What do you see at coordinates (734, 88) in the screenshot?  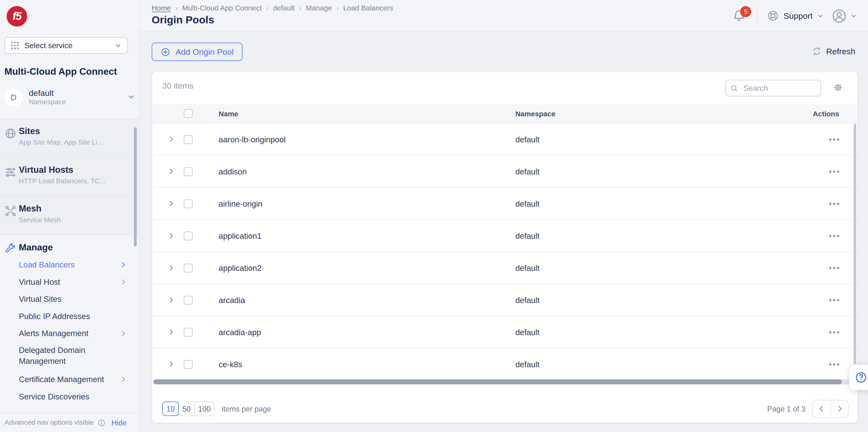 I see `search-icon` at bounding box center [734, 88].